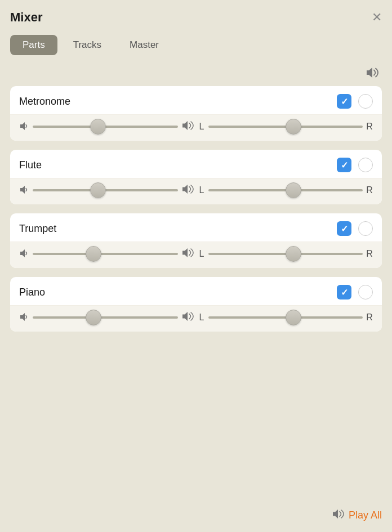  I want to click on track-controls-piano, so click(355, 292).